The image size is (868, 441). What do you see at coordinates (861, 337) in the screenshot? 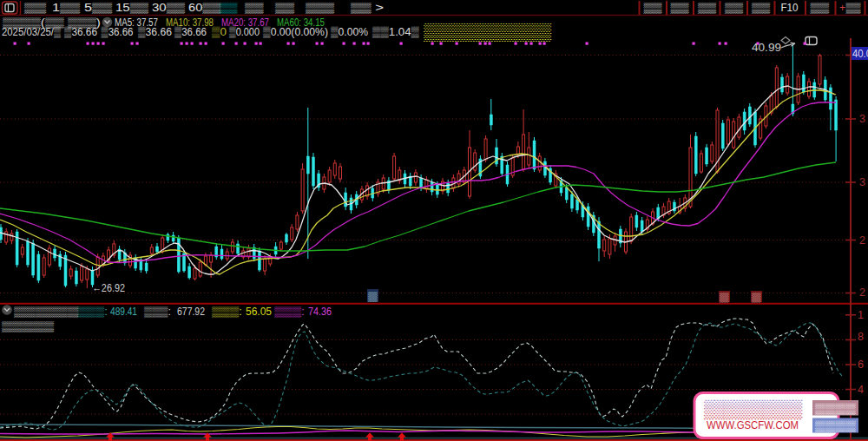
I see `svg-text: 8` at bounding box center [861, 337].